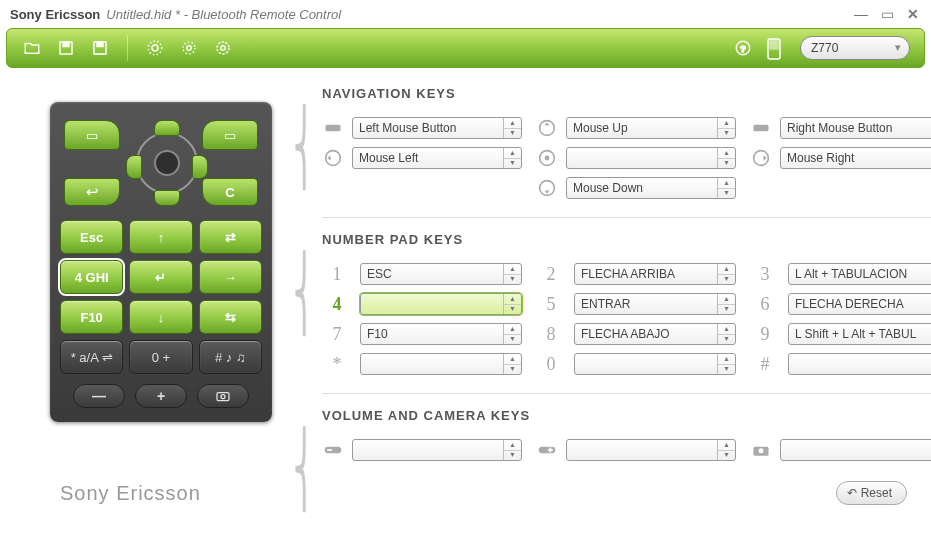 This screenshot has height=544, width=931. What do you see at coordinates (466, 48) in the screenshot?
I see `toolbar: ? Z770` at bounding box center [466, 48].